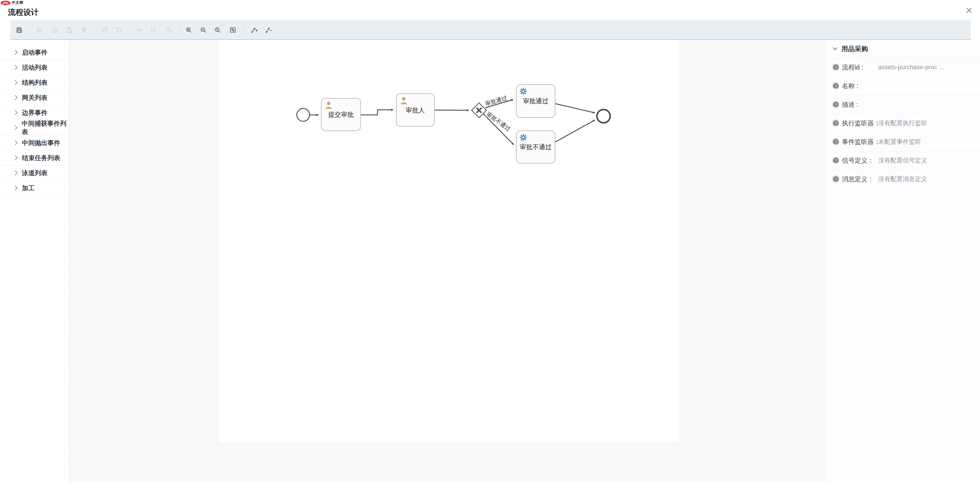 The height and width of the screenshot is (490, 980). I want to click on sidebar-item-label: 结束任务列表, so click(41, 158).